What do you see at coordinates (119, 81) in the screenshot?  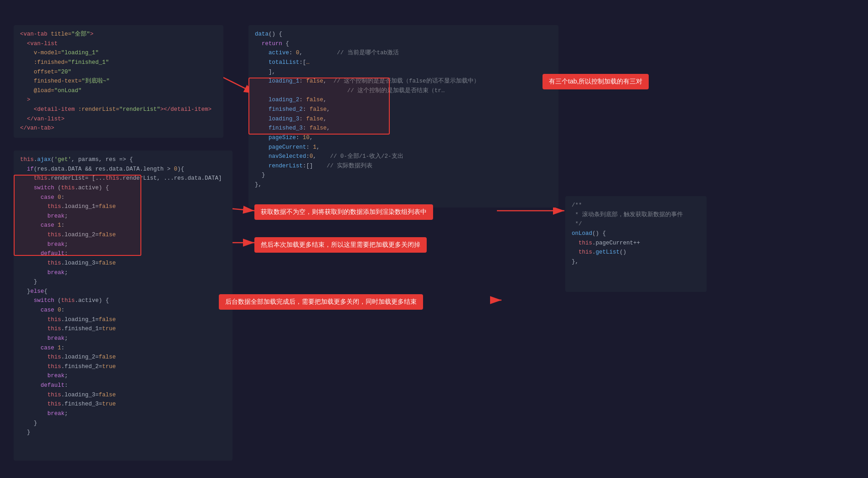 I see `top-left-code-block: <van-tab title="全部"> <van-list v-model="…` at bounding box center [119, 81].